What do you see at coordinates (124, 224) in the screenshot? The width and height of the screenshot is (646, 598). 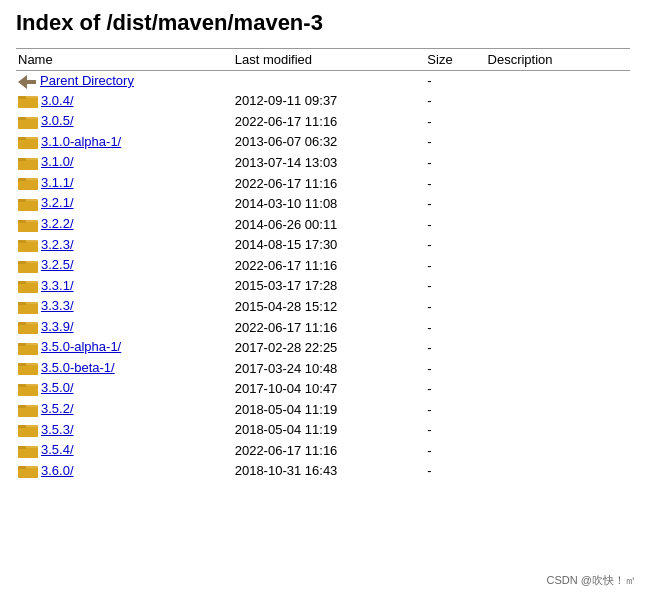 I see `cell-name: 3.2.2/` at bounding box center [124, 224].